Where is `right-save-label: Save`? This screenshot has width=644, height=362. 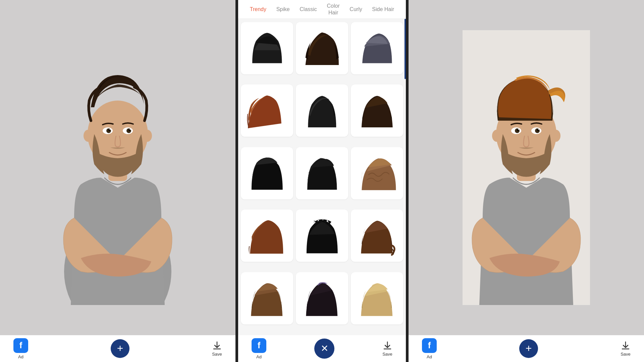 right-save-label: Save is located at coordinates (626, 354).